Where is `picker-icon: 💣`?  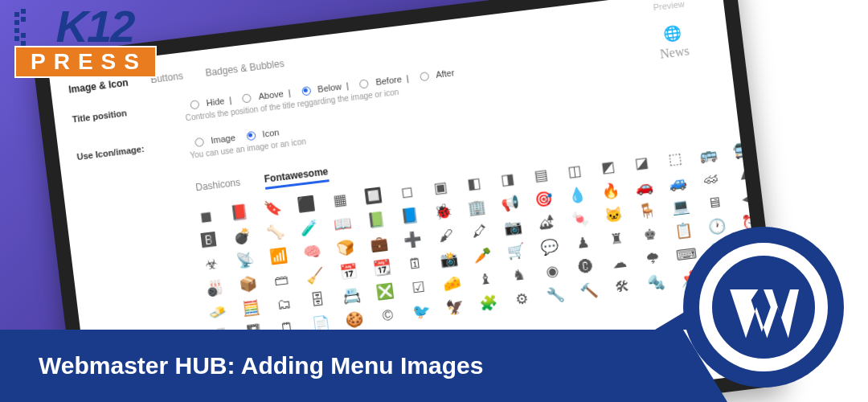
picker-icon: 💣 is located at coordinates (242, 236).